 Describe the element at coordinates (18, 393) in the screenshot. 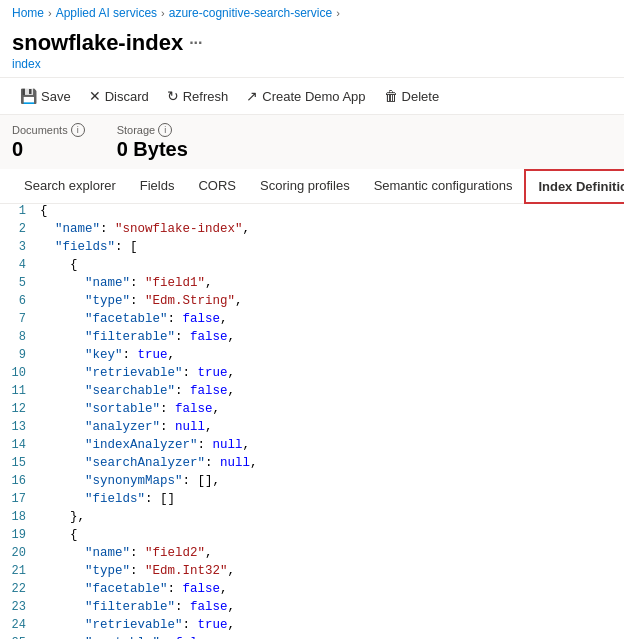

I see `line-number: 11` at that location.